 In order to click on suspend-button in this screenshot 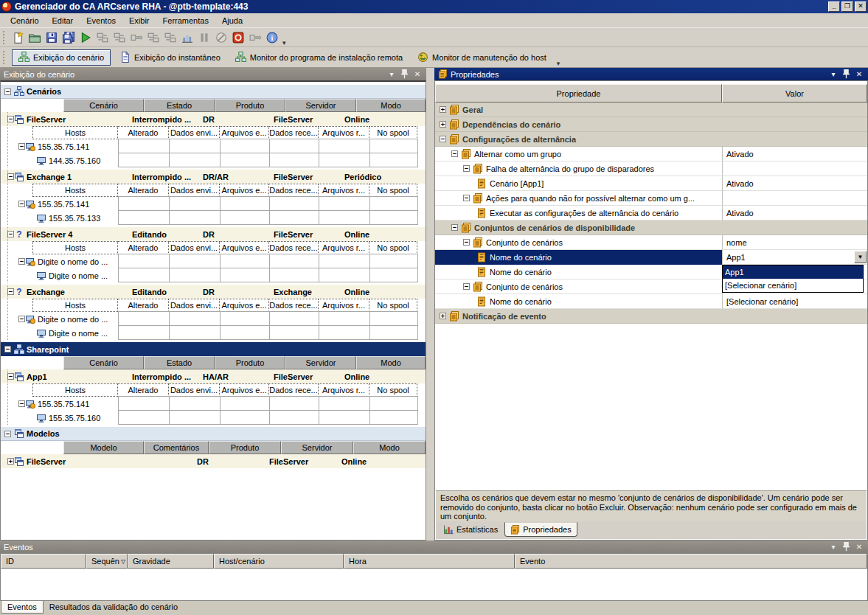, I will do `click(204, 38)`.